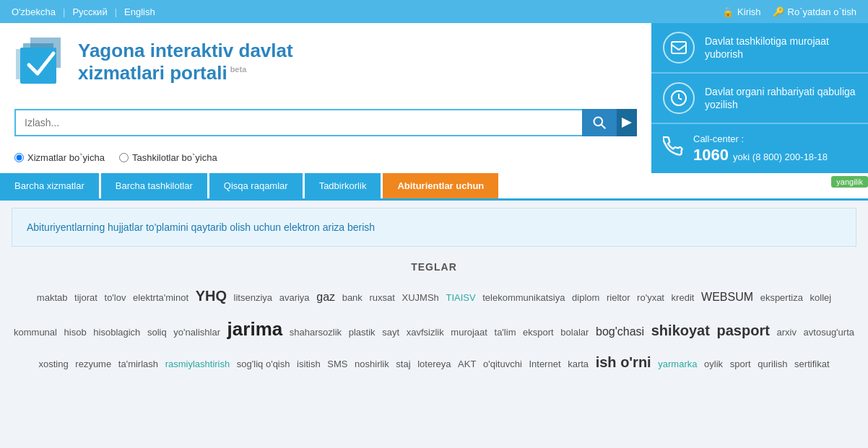 This screenshot has height=448, width=868. Describe the element at coordinates (728, 12) in the screenshot. I see `lock-icon: 🔒` at that location.